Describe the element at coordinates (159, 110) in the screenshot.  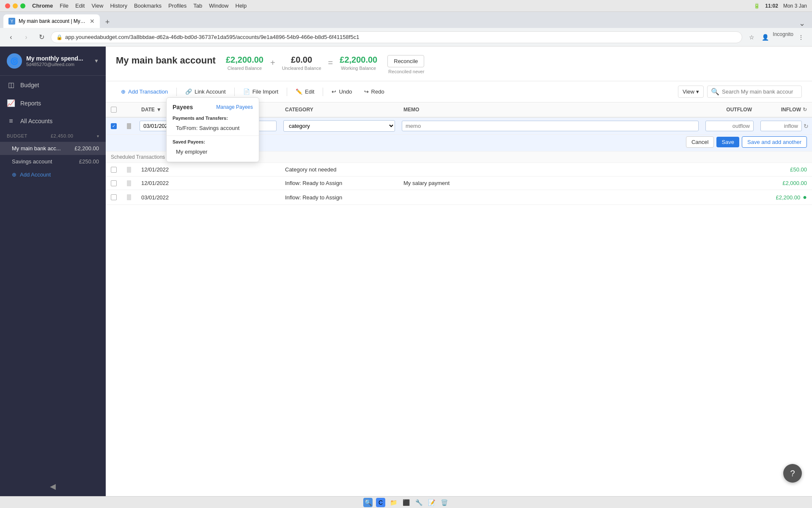
I see `date-sort-icon: ▼` at that location.